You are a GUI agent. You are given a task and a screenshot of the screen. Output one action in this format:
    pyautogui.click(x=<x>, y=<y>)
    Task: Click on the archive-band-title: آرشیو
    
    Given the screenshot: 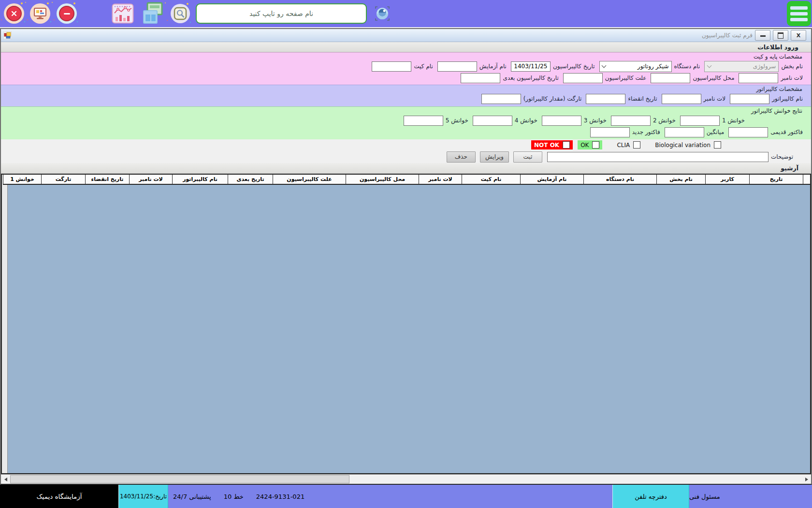 What is the action you would take?
    pyautogui.click(x=790, y=168)
    